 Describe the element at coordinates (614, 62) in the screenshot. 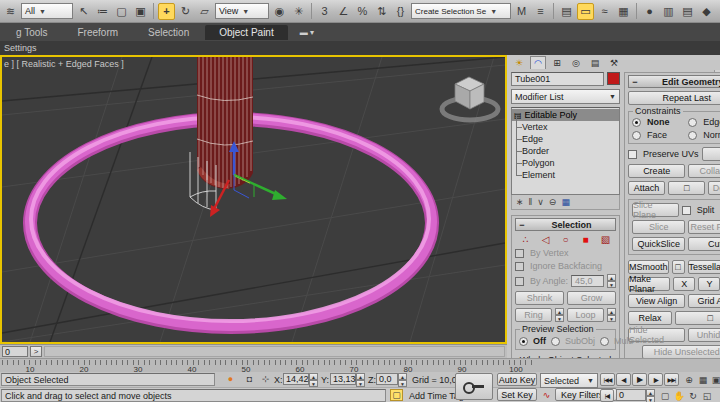

I see `utilities-tab-icon: ⚒` at that location.